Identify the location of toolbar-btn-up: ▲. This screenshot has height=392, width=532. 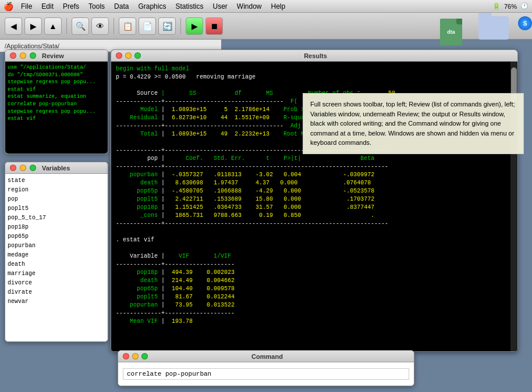
(53, 26).